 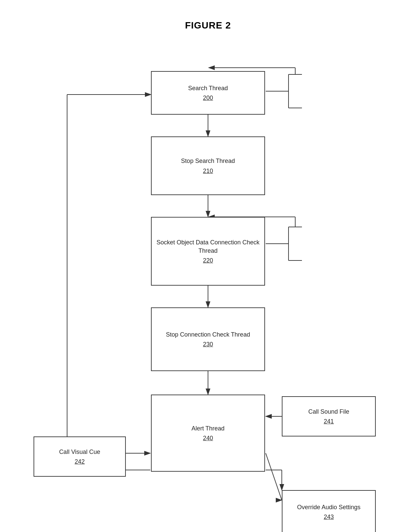 I want to click on socket-object-label: Socket Object Data Connection Check Thre…, so click(x=208, y=247).